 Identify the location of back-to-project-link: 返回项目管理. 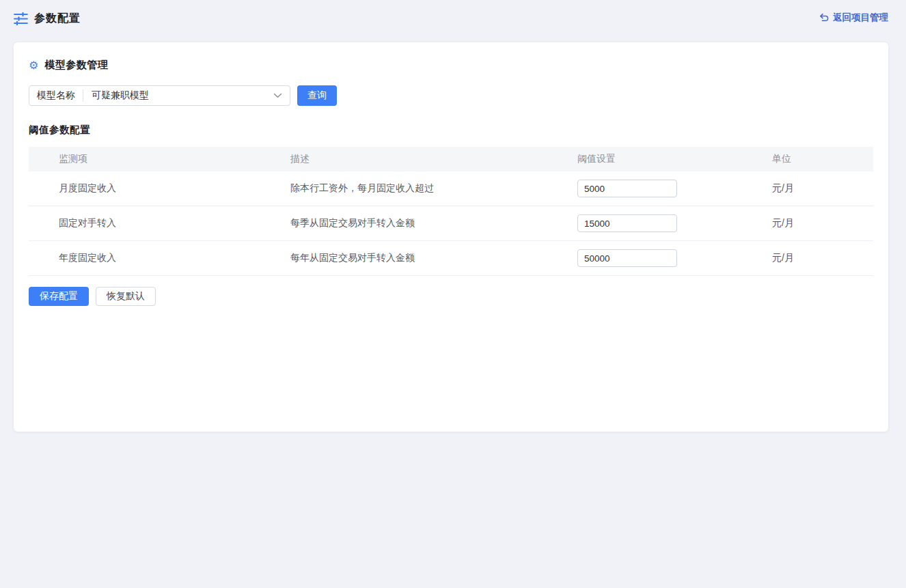
(854, 18).